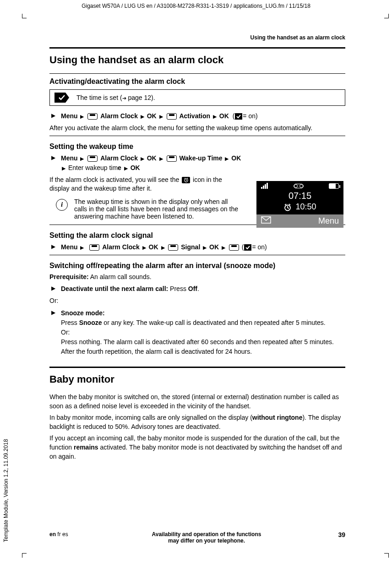 The image size is (392, 565). Describe the element at coordinates (197, 289) in the screenshot. I see `procedure-step: ▶ Deactivate until the next alarm call: …` at that location.